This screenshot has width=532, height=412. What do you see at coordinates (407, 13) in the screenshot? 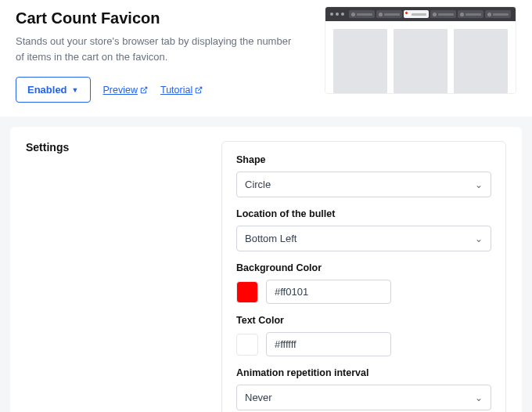
I see `cart-badge-icon` at bounding box center [407, 13].